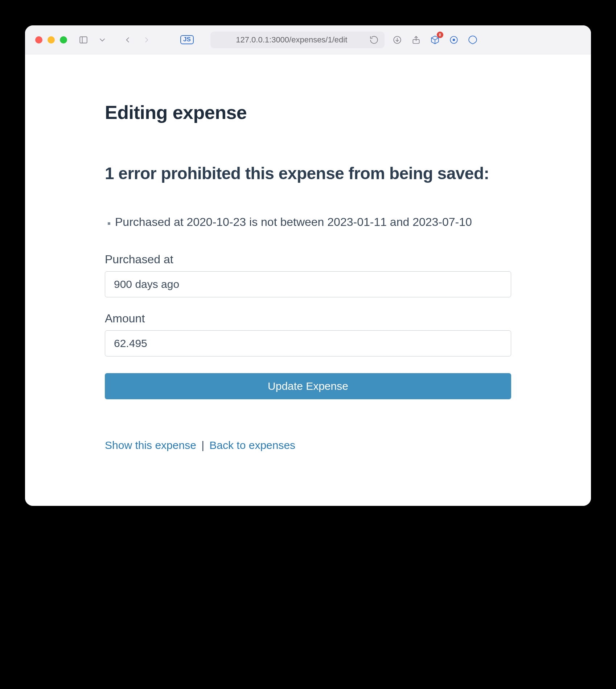  What do you see at coordinates (308, 386) in the screenshot?
I see `update-expense-button: Update Expense` at bounding box center [308, 386].